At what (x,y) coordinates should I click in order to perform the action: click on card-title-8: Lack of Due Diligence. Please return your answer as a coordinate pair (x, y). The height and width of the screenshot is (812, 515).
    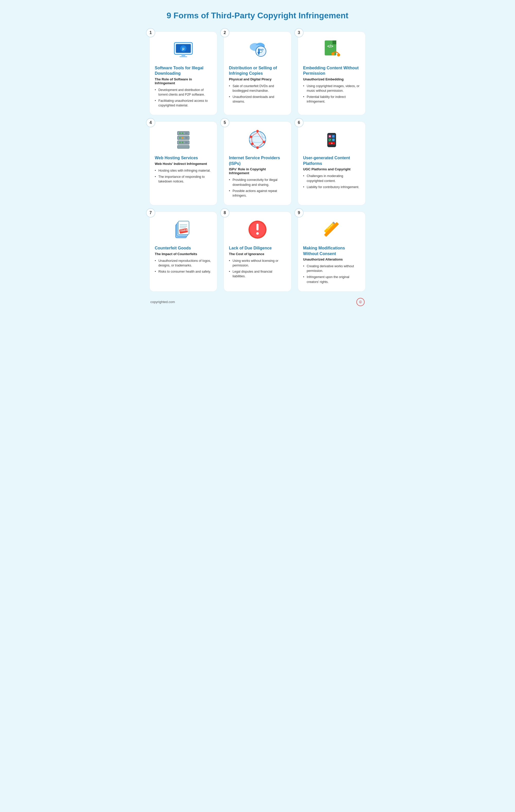
    Looking at the image, I should click on (258, 248).